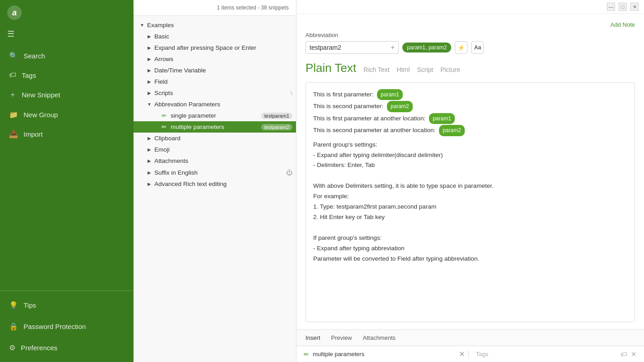 The height and width of the screenshot is (362, 644). I want to click on line3-text: This is first parameter at another locat…, so click(370, 119).